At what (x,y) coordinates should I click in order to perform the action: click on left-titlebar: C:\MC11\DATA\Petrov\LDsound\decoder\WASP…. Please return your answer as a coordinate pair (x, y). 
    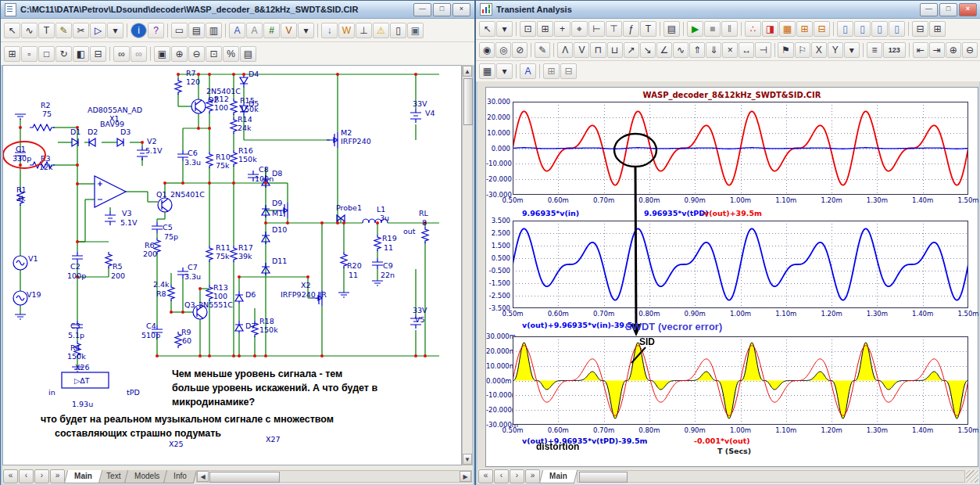
    Looking at the image, I should click on (238, 9).